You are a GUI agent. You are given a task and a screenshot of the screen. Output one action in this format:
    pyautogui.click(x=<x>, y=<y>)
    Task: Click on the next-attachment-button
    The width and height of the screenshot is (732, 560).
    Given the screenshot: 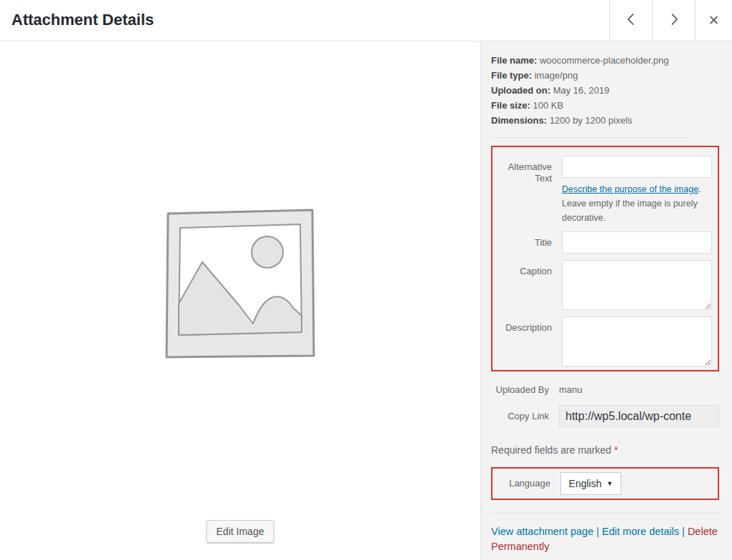 What is the action you would take?
    pyautogui.click(x=673, y=20)
    